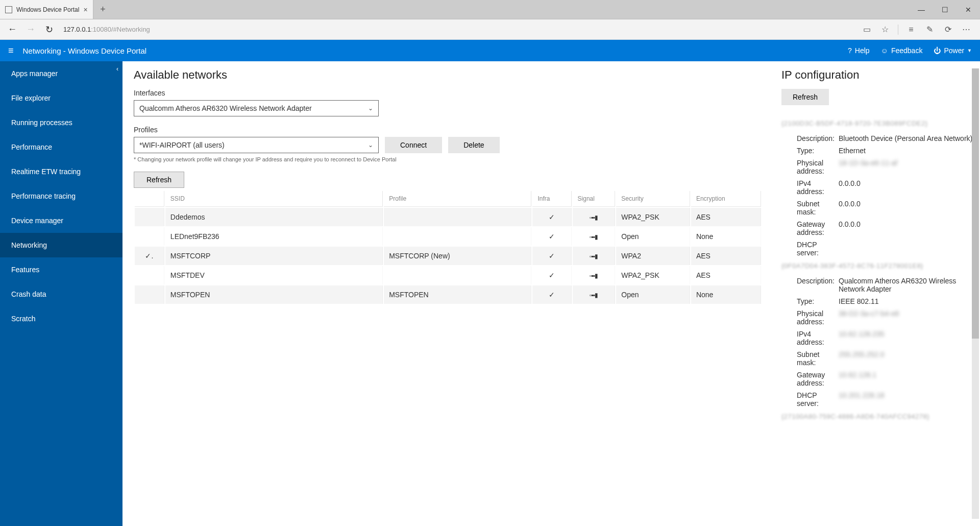 Image resolution: width=980 pixels, height=526 pixels. I want to click on minimize-button: —, so click(921, 9).